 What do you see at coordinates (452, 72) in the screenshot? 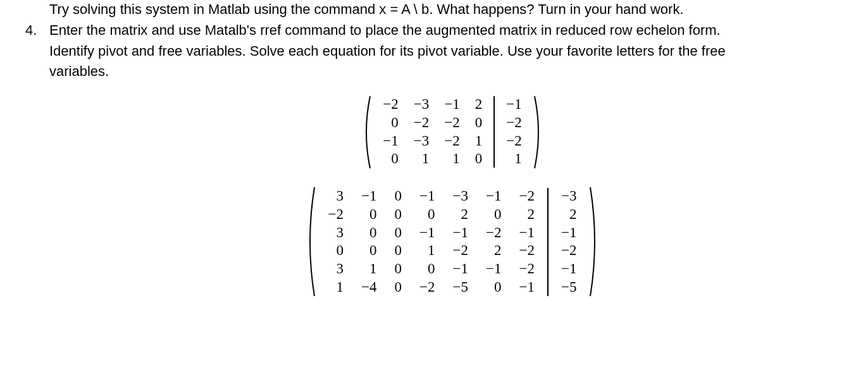
I see `q4-line3: variables.` at bounding box center [452, 72].